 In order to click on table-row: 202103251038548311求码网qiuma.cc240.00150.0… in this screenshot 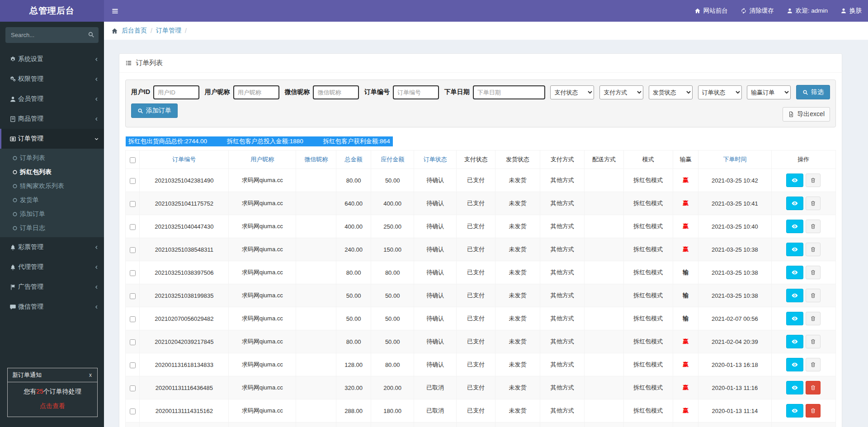, I will do `click(481, 249)`.